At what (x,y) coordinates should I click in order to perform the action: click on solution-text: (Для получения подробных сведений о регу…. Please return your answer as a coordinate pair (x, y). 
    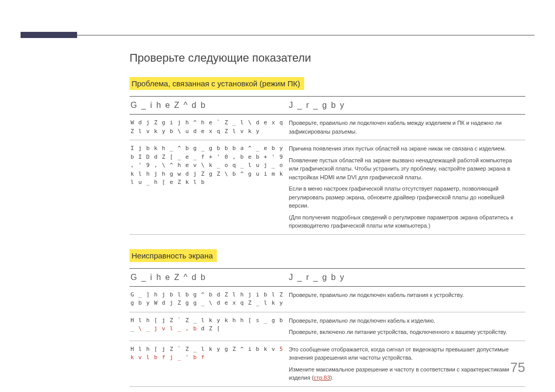
    Looking at the image, I should click on (405, 222).